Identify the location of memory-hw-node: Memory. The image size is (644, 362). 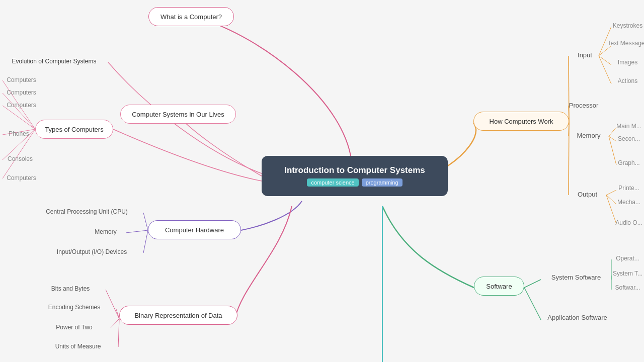
(106, 232).